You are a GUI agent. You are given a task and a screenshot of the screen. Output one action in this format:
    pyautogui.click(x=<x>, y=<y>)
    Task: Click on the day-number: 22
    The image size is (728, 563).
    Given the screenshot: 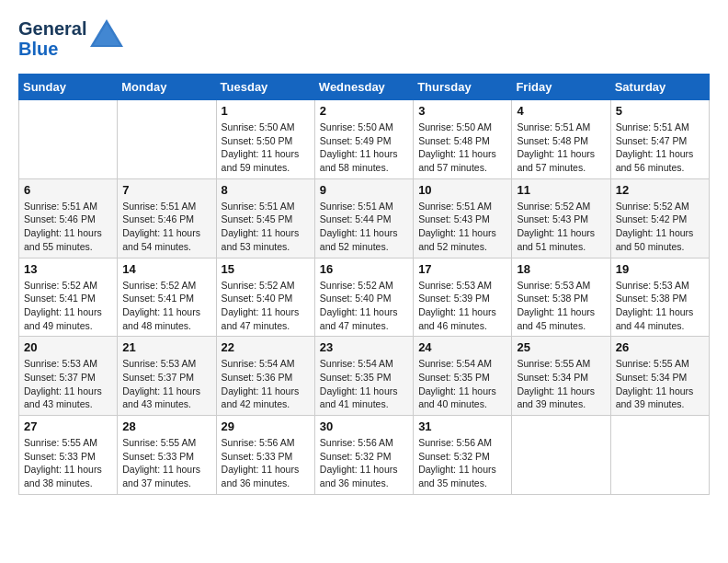 What is the action you would take?
    pyautogui.click(x=266, y=348)
    